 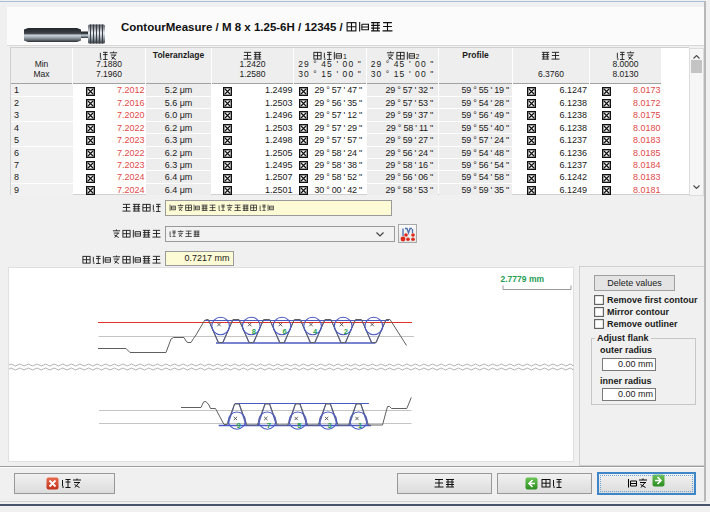 I want to click on svg-text: 3, so click(x=330, y=426).